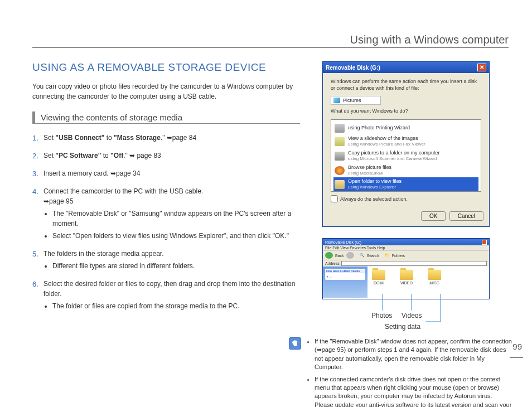 Image resolution: width=532 pixels, height=407 pixels. What do you see at coordinates (429, 40) in the screenshot?
I see `page-header: Using with a Windows computer` at bounding box center [429, 40].